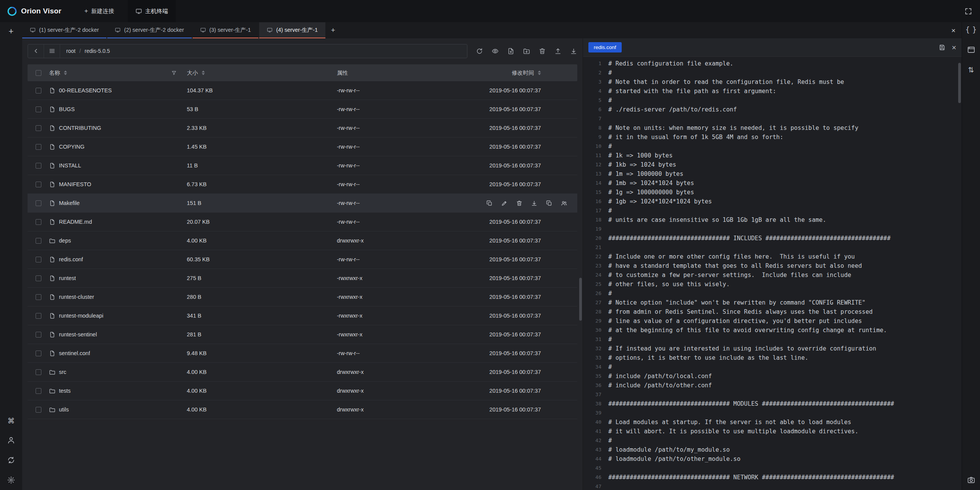 This screenshot has width=980, height=490. What do you see at coordinates (773, 339) in the screenshot?
I see `editor-line: 31#` at bounding box center [773, 339].